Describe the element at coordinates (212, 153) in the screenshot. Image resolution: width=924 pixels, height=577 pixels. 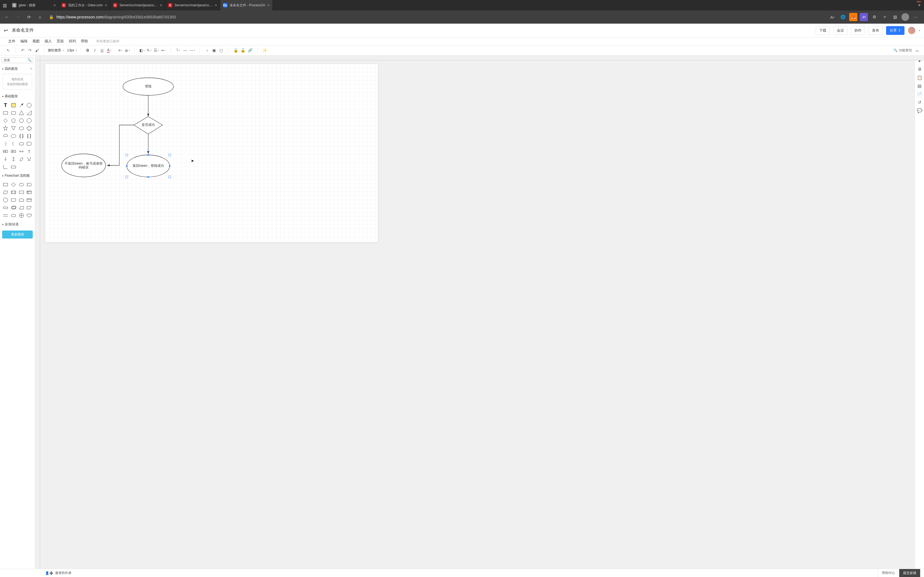
I see `diagram-page: 登陆 是否成功 不返回token，账号或者密 码错误 返回token，登陆成功` at that location.